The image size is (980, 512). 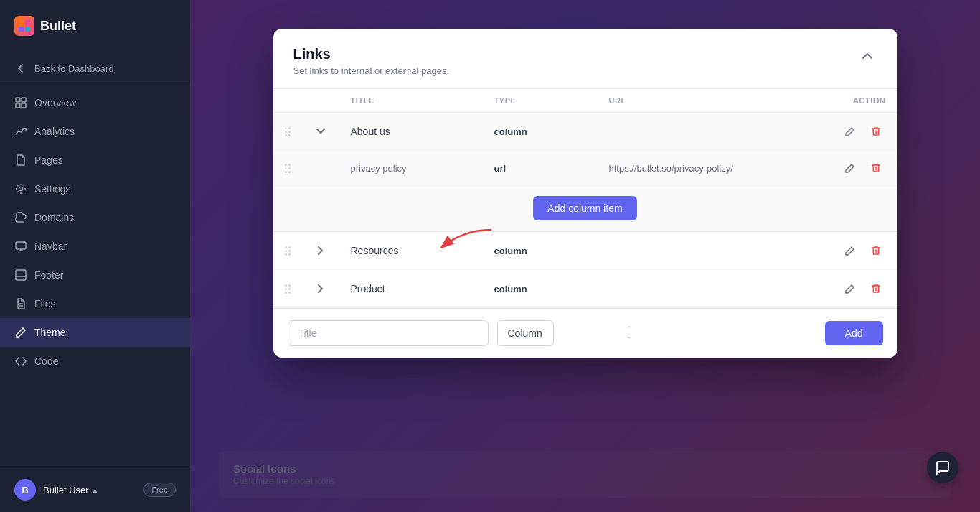 What do you see at coordinates (585, 168) in the screenshot?
I see `table-row-sub: privacy policy url https://bullet.so/pri…` at bounding box center [585, 168].